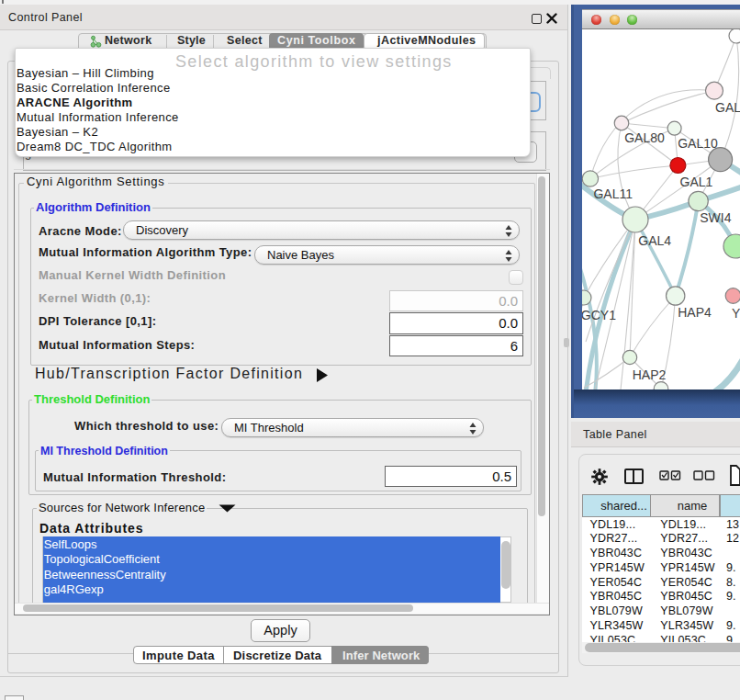 The height and width of the screenshot is (700, 740). I want to click on svg-text: GAL1, so click(697, 182).